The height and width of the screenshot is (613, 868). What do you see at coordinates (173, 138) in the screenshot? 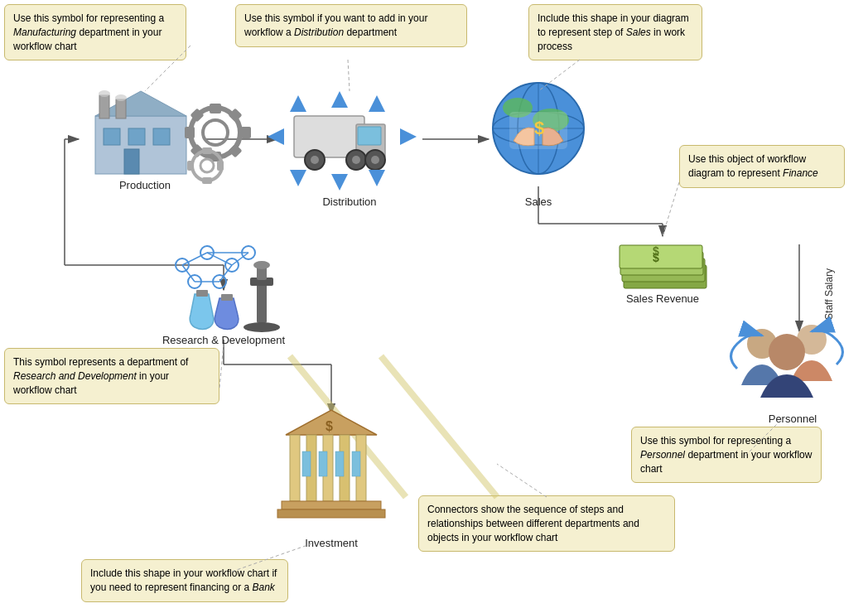
I see `production-icon` at bounding box center [173, 138].